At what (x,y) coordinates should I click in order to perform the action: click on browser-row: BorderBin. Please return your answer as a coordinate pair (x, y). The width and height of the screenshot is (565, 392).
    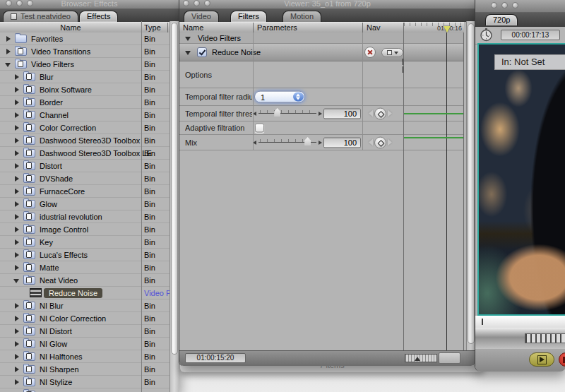
    Looking at the image, I should click on (85, 102).